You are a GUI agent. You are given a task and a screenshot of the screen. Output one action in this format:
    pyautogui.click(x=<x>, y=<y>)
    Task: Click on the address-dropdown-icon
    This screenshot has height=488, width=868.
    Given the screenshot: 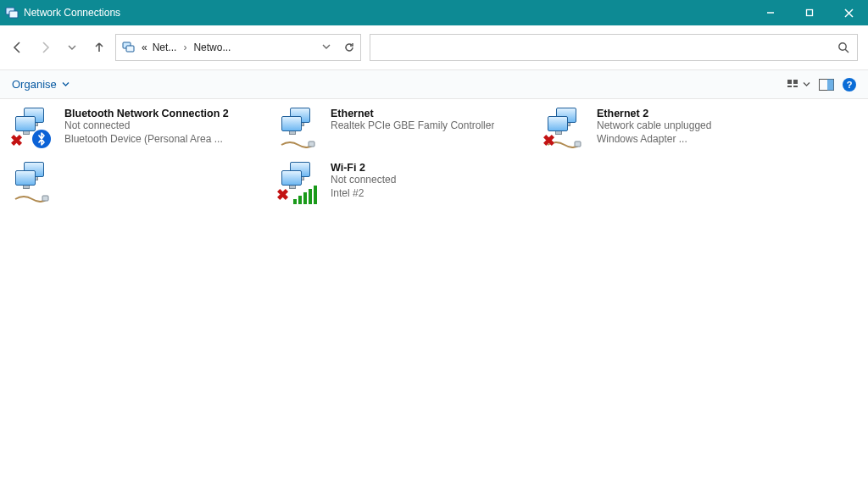 What is the action you would take?
    pyautogui.click(x=326, y=47)
    